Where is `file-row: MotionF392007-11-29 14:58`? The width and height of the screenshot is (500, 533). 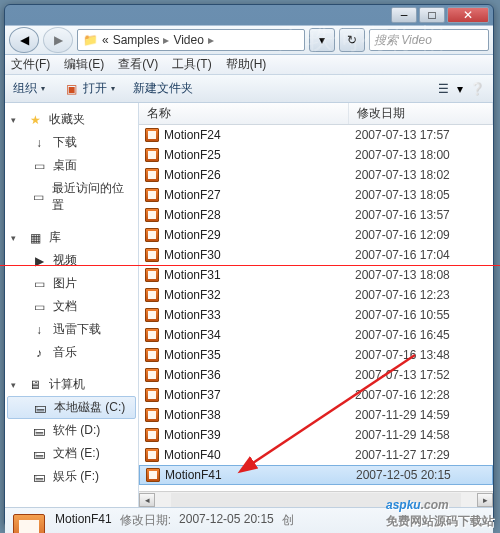
file-row: MotionF392007-11-29 14:58 is located at coordinates (316, 435).